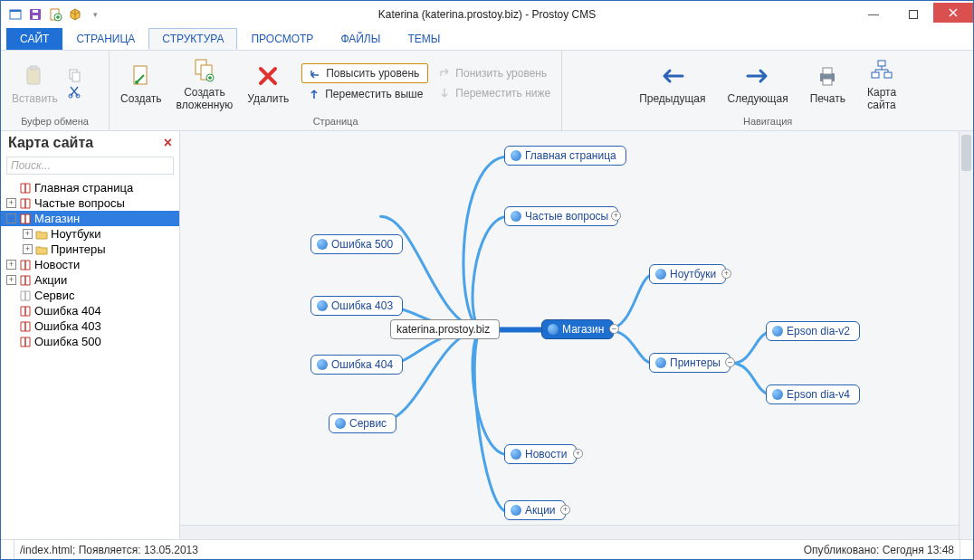 This screenshot has width=974, height=560. Describe the element at coordinates (953, 13) in the screenshot. I see `close-button` at that location.